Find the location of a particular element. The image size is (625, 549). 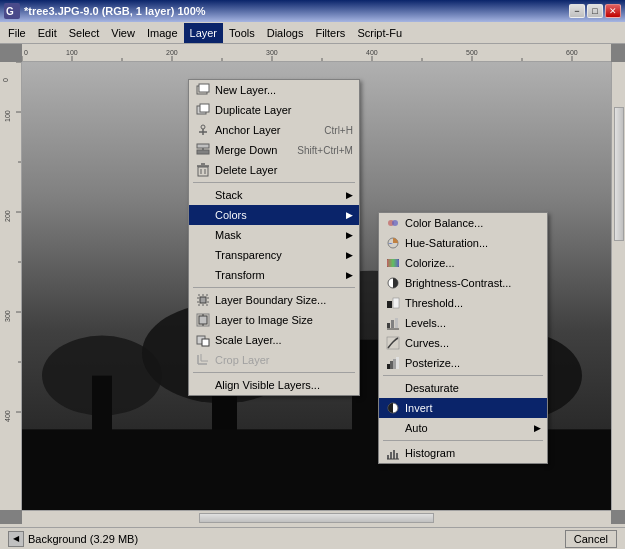

menu-threshold: Threshold... is located at coordinates (463, 303).